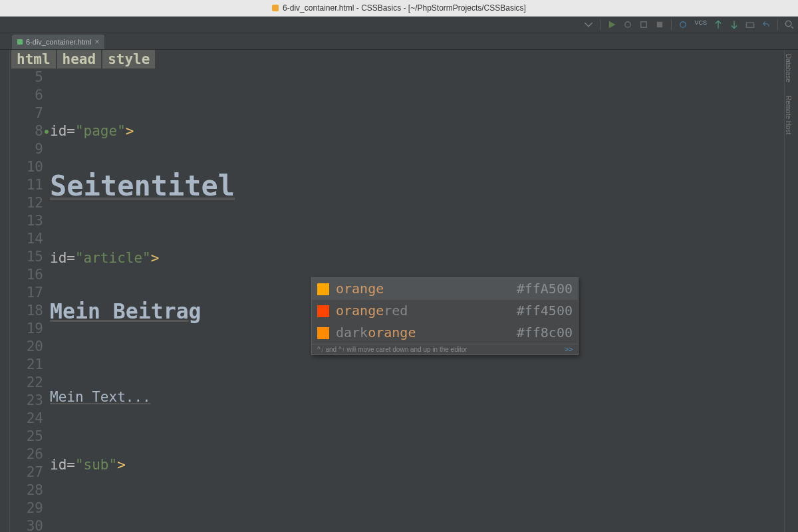 The height and width of the screenshot is (532, 798). What do you see at coordinates (589, 25) in the screenshot?
I see `dropdown-icon` at bounding box center [589, 25].